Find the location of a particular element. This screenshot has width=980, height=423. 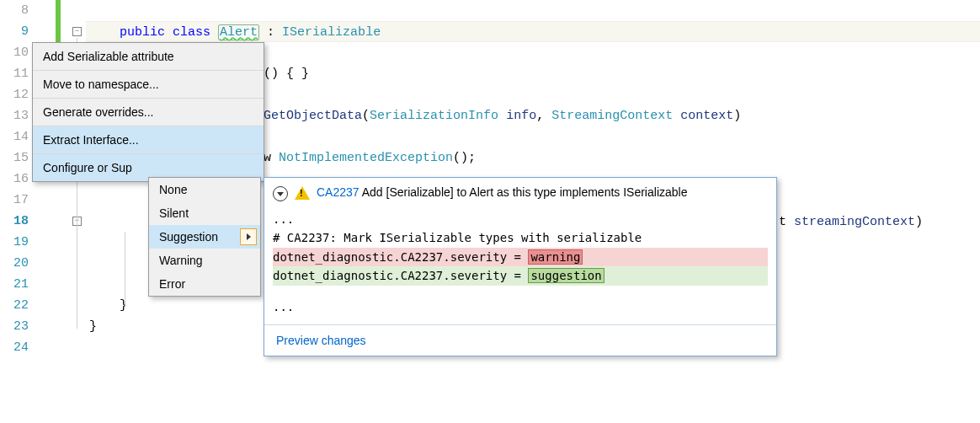

fold-toggle: − is located at coordinates (77, 32).